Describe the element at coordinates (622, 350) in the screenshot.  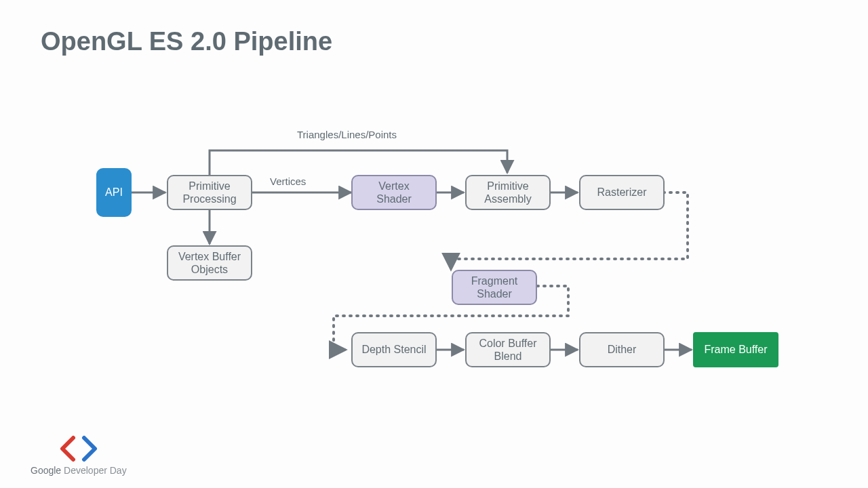
I see `node-dither: Dither` at that location.